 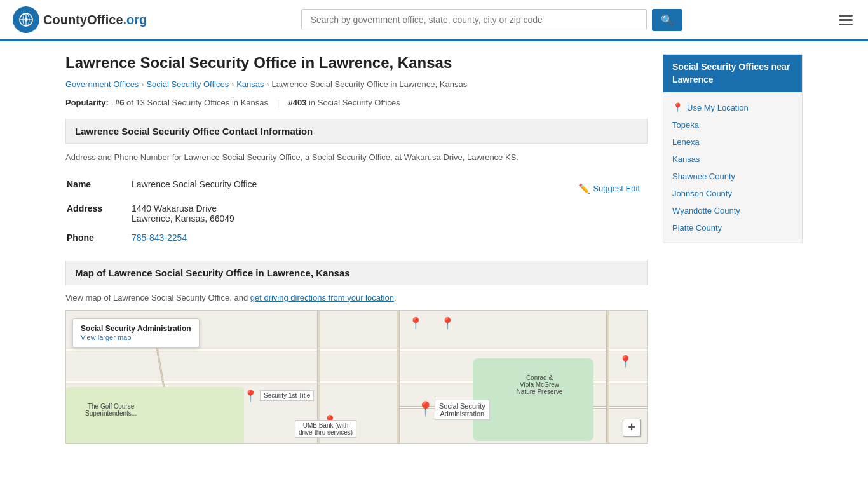 What do you see at coordinates (434, 20) in the screenshot?
I see `header: CountyOffice.org 🔍` at bounding box center [434, 20].